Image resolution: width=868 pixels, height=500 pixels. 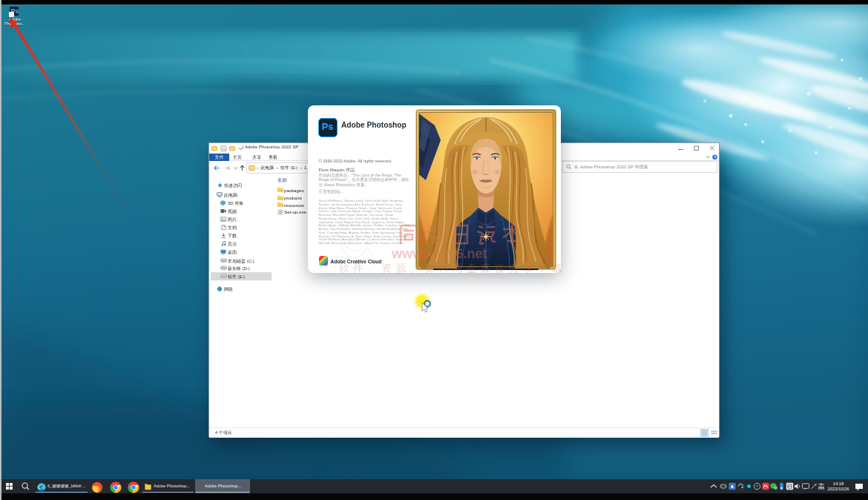 I want to click on svg-text: www.xs106.net, so click(x=439, y=254).